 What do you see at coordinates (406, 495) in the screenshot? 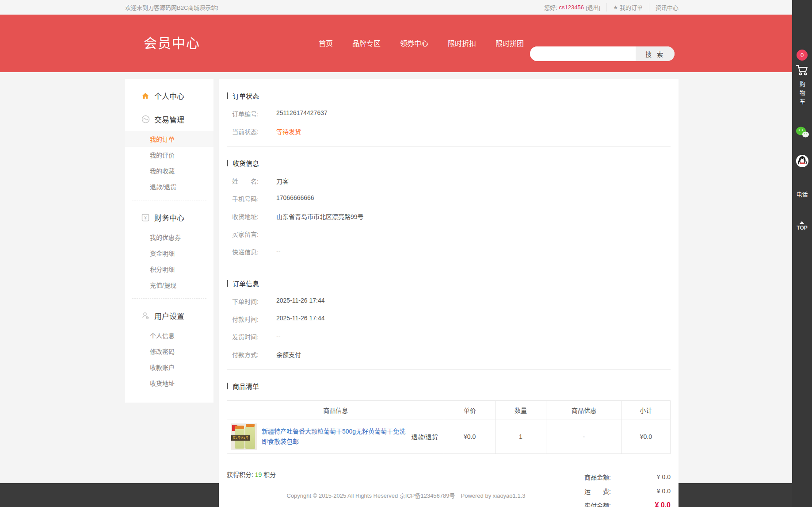
I see `copyright-text: Copyright © 2015-2025 All Rights Reserve…` at bounding box center [406, 495].